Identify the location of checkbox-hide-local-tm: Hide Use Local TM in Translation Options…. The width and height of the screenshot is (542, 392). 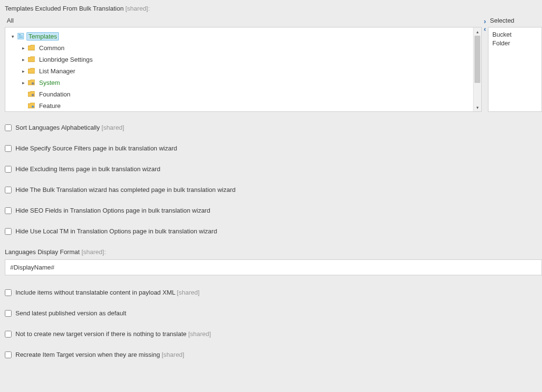
(273, 231).